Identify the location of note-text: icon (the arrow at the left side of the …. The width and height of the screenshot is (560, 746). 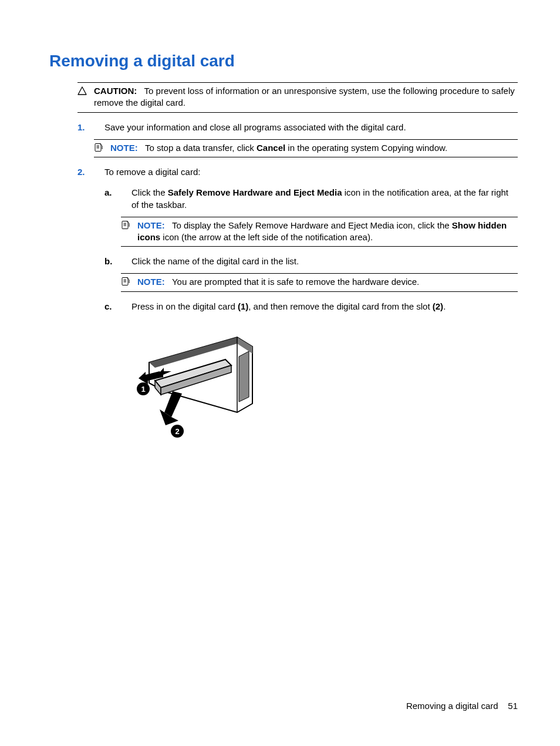
(266, 237).